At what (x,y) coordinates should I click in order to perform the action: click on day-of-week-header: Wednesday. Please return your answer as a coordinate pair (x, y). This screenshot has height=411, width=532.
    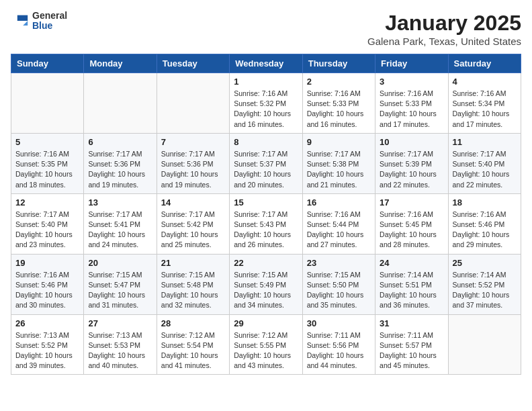
    Looking at the image, I should click on (266, 64).